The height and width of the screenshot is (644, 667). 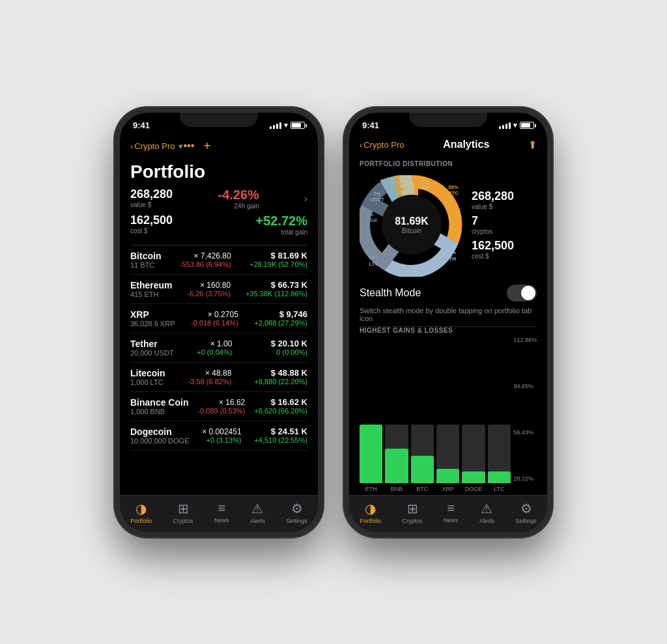 I want to click on coin-name-5: Binance Coin, so click(x=159, y=402).